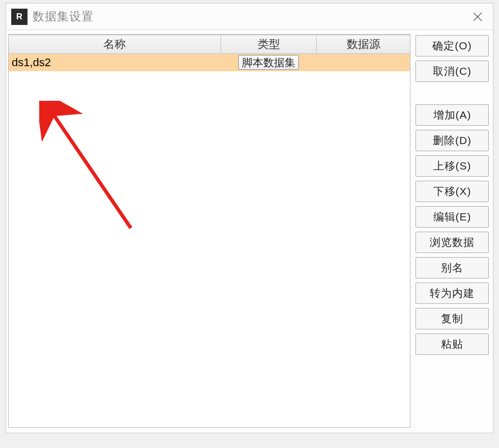  Describe the element at coordinates (452, 141) in the screenshot. I see `delete-button: 删除(D)` at that location.